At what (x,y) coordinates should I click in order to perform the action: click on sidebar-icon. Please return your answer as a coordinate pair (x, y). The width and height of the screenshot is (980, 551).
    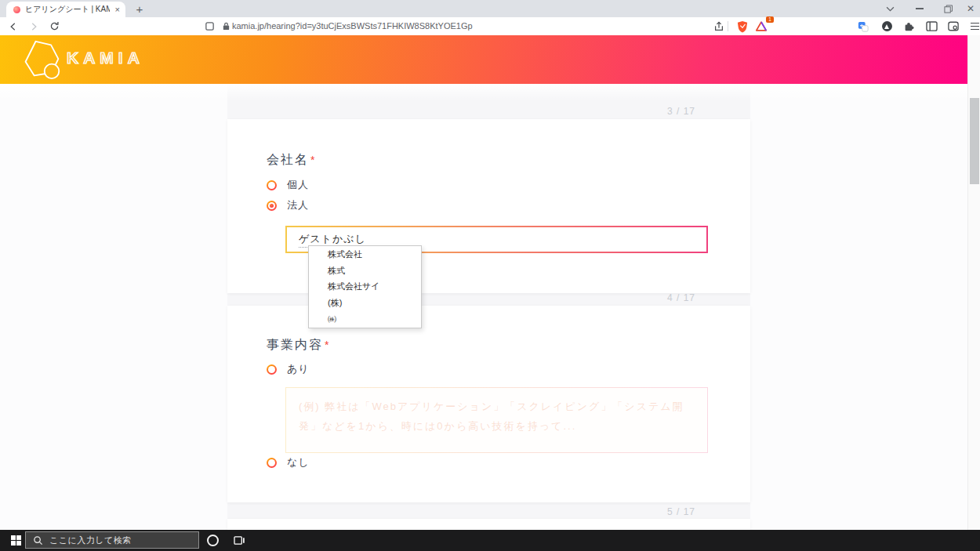
    Looking at the image, I should click on (931, 27).